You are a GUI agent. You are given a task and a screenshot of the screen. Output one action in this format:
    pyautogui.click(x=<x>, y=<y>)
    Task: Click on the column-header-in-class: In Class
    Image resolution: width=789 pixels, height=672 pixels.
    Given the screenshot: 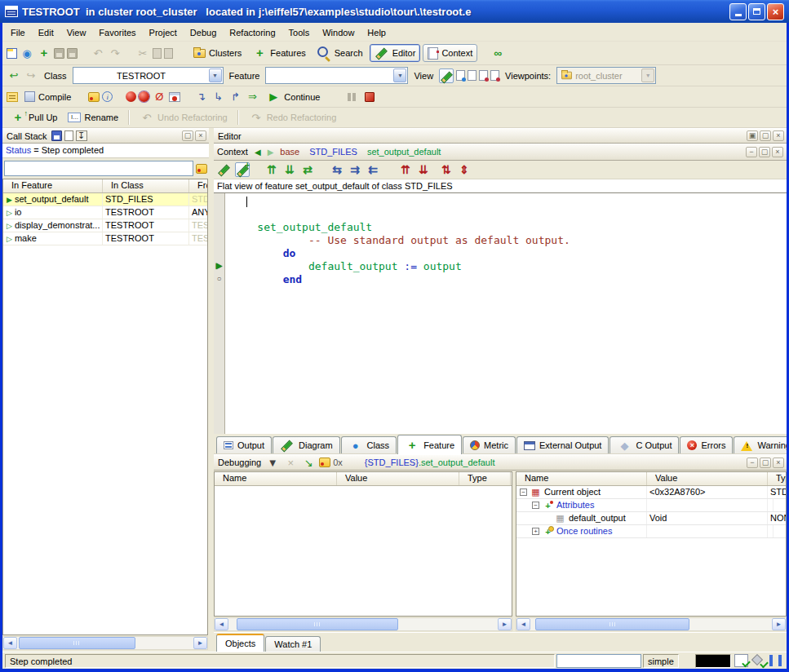 What is the action you would take?
    pyautogui.click(x=146, y=186)
    